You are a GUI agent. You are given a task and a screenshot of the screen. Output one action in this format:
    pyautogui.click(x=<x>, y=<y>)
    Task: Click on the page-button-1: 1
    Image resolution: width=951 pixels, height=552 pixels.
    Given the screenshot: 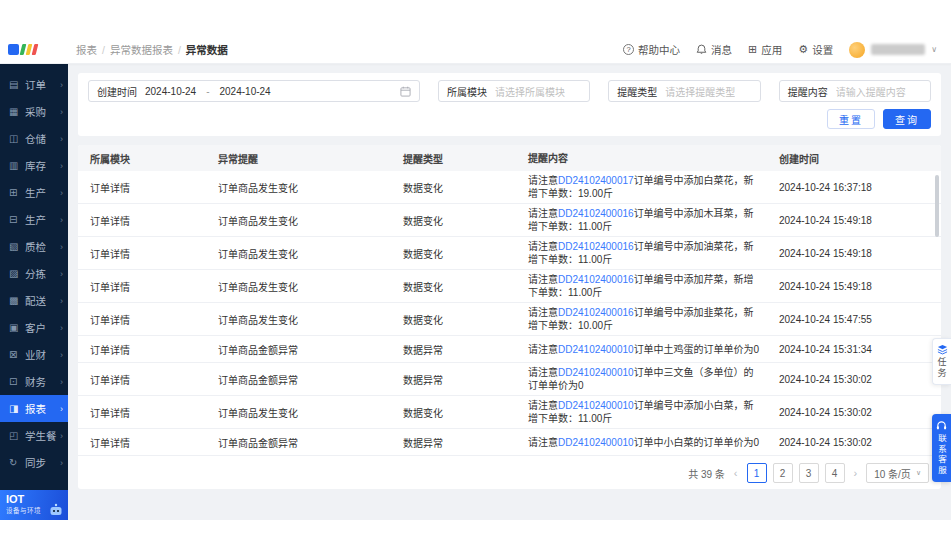 What is the action you would take?
    pyautogui.click(x=757, y=473)
    